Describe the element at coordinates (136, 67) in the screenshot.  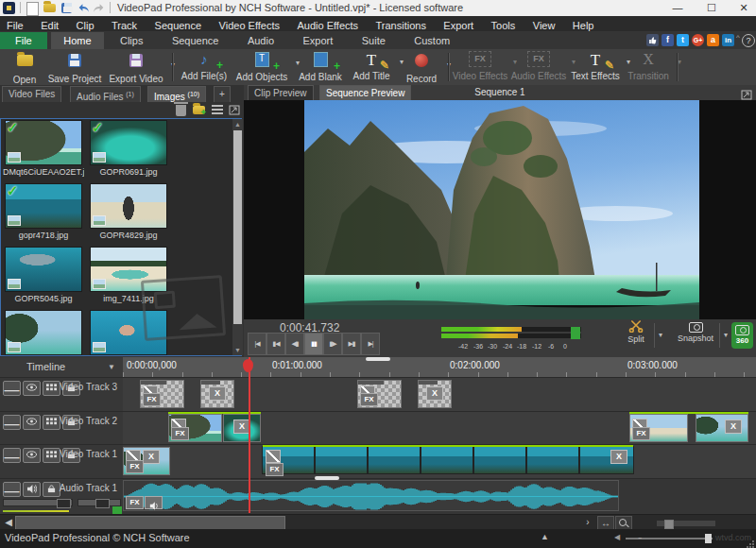
I see `export-video-button: Export Video` at that location.